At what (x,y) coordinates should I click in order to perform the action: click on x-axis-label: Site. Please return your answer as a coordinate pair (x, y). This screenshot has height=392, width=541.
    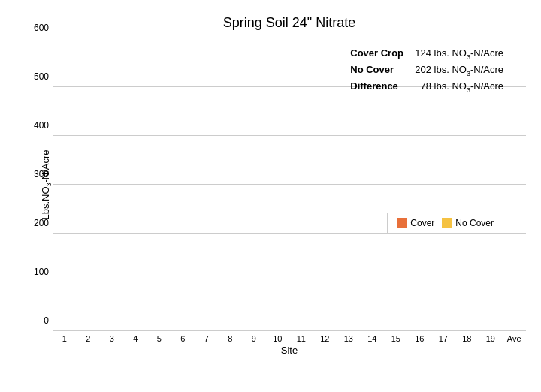
    Looking at the image, I should click on (289, 350).